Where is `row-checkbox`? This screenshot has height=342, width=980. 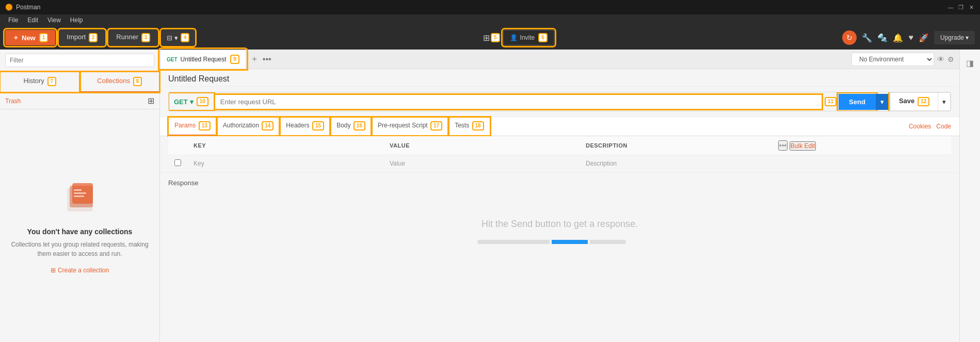
row-checkbox is located at coordinates (178, 163).